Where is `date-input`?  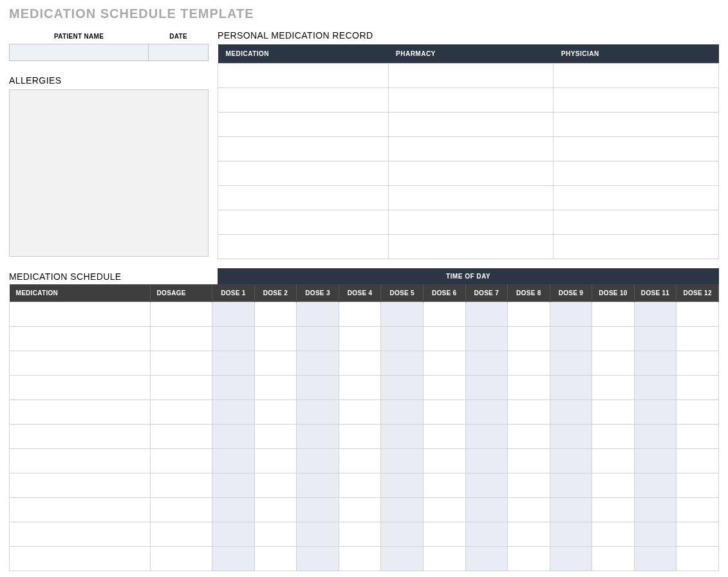 date-input is located at coordinates (179, 53).